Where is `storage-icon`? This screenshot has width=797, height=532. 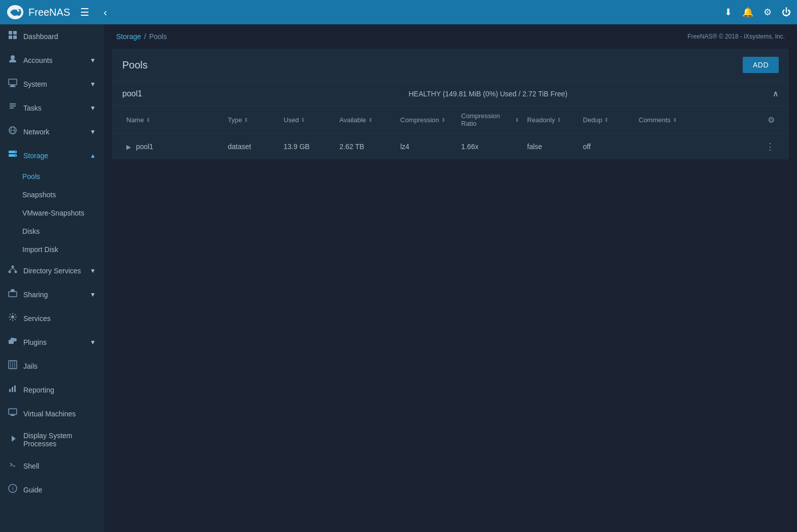 storage-icon is located at coordinates (13, 155).